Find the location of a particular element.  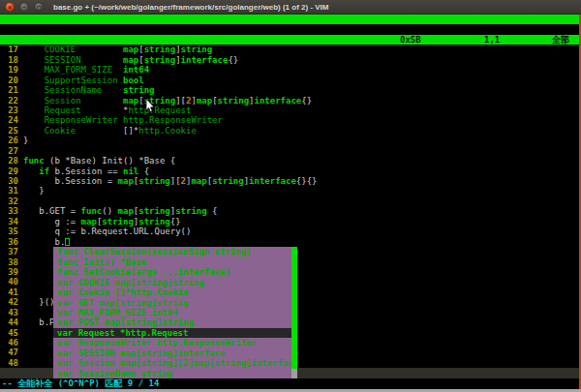

code-token: () is located at coordinates (109, 211).